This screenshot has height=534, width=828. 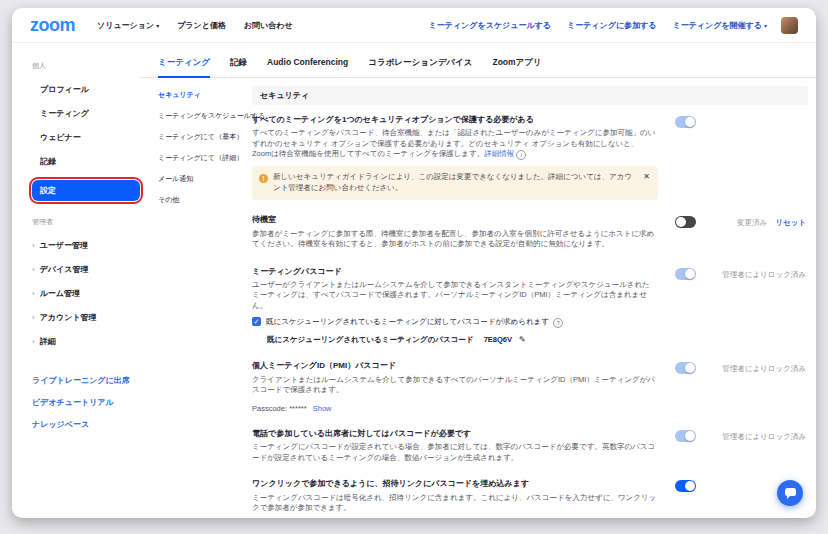 I want to click on subnav-in-meeting-advanced: ミーティングにて（詳細）, so click(x=205, y=158).